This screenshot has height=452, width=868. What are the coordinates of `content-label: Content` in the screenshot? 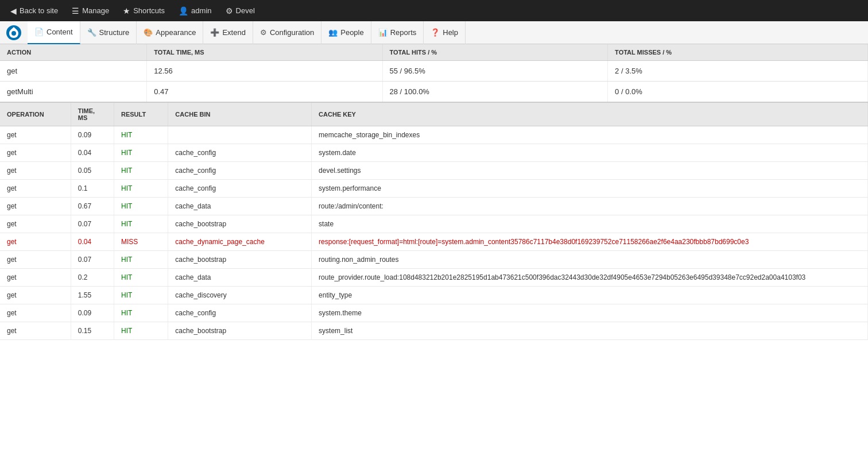 It's located at (60, 32).